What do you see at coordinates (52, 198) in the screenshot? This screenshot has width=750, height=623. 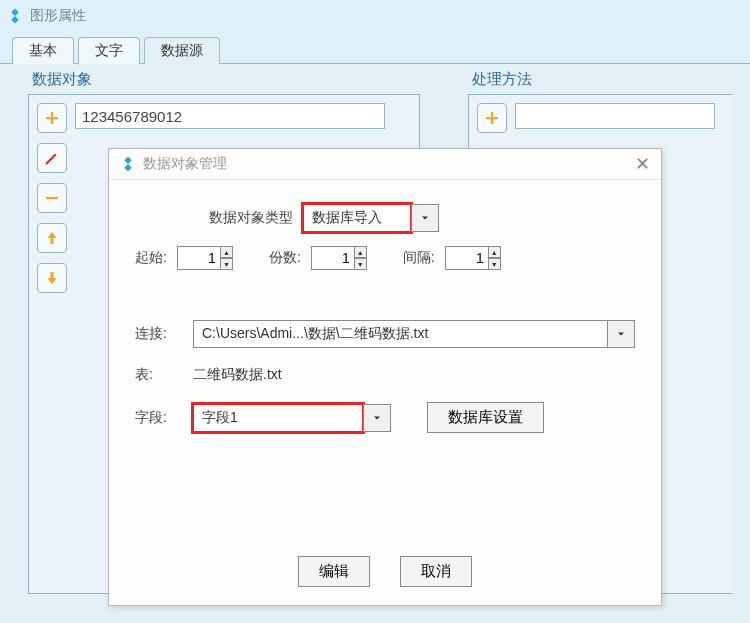 I see `side-toolbar` at bounding box center [52, 198].